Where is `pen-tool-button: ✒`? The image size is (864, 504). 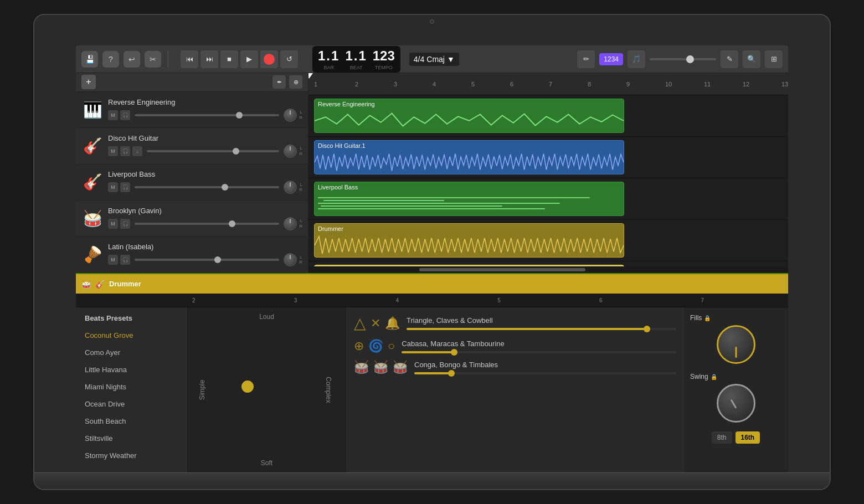 pen-tool-button: ✒ is located at coordinates (279, 82).